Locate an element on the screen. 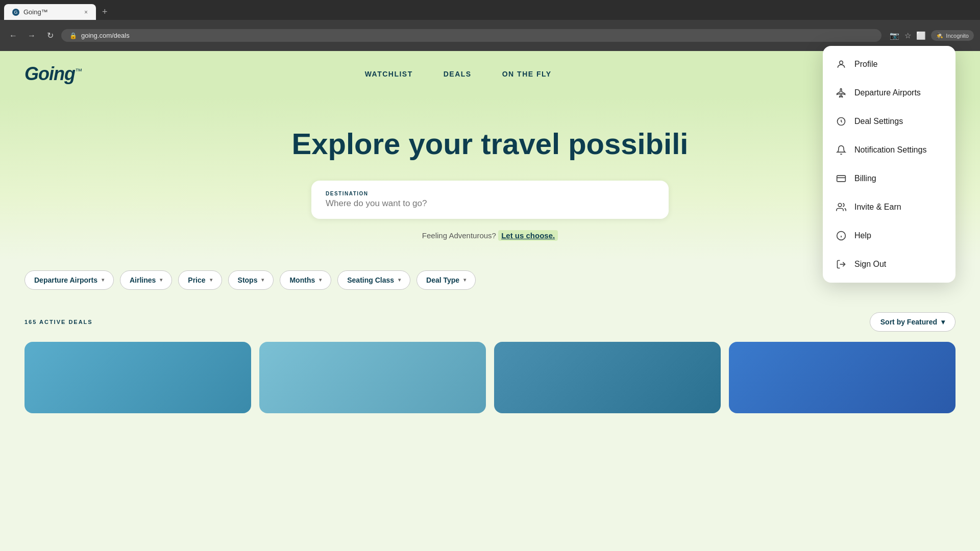 The height and width of the screenshot is (551, 980). sort-chevron: ▾ is located at coordinates (943, 322).